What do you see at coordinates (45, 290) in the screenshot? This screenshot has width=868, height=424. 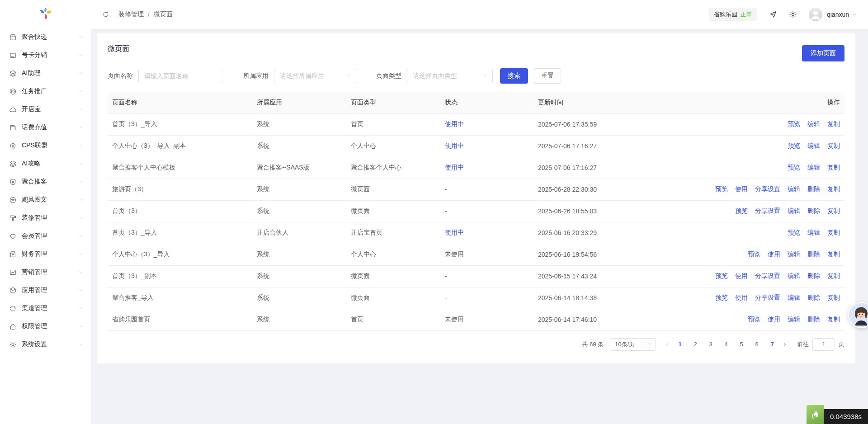 I see `sidebar-item-cube-14: 应用管理` at bounding box center [45, 290].